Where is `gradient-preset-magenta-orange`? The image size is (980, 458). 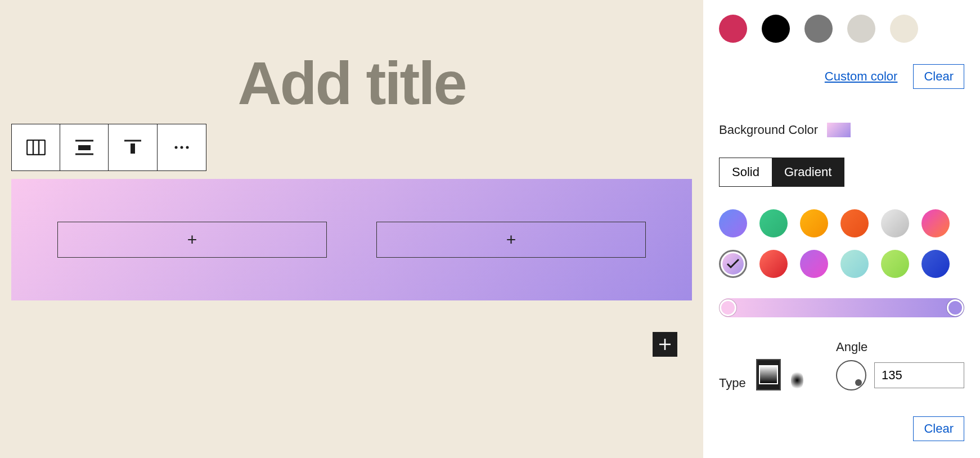
gradient-preset-magenta-orange is located at coordinates (936, 223).